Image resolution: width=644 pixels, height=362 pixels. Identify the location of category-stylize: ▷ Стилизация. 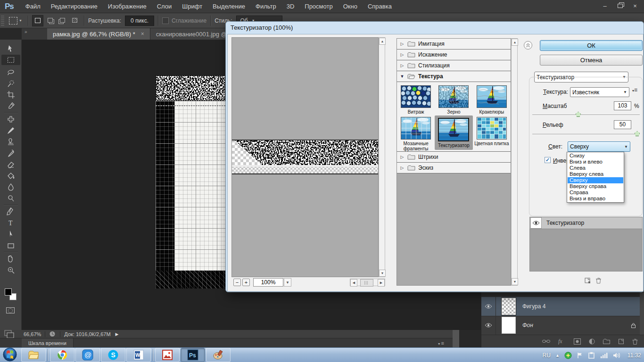
(454, 66).